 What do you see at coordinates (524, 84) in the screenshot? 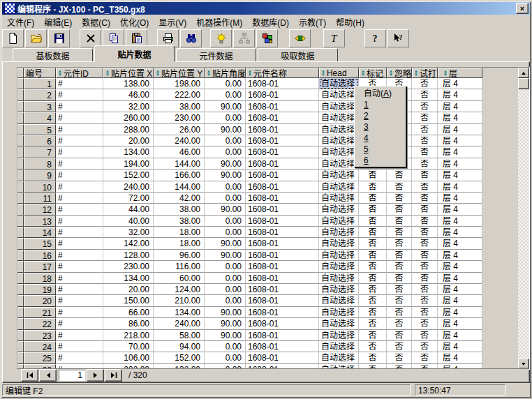
I see `scrollbar-thumb` at bounding box center [524, 84].